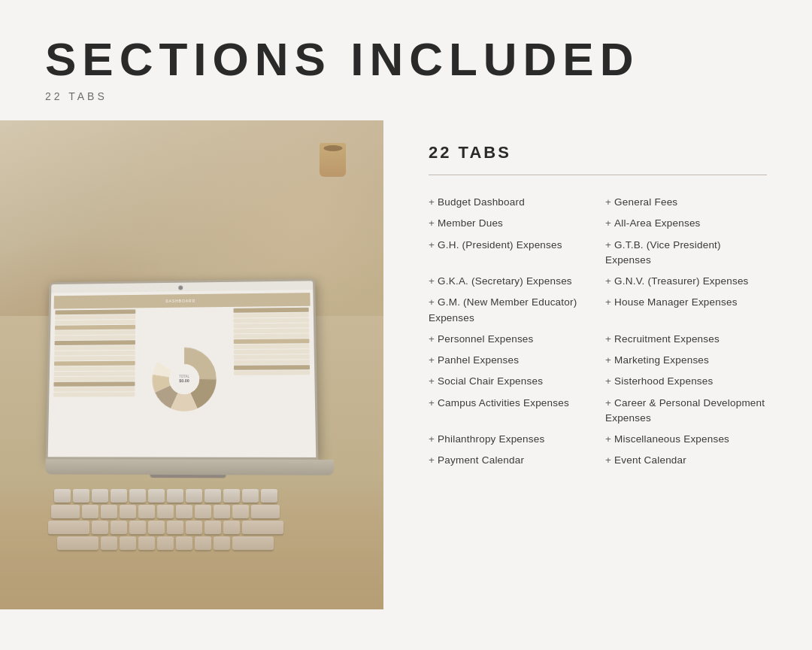 The height and width of the screenshot is (650, 812). What do you see at coordinates (510, 253) in the screenshot?
I see `tab-item: +G.H. (President) Expenses` at bounding box center [510, 253].